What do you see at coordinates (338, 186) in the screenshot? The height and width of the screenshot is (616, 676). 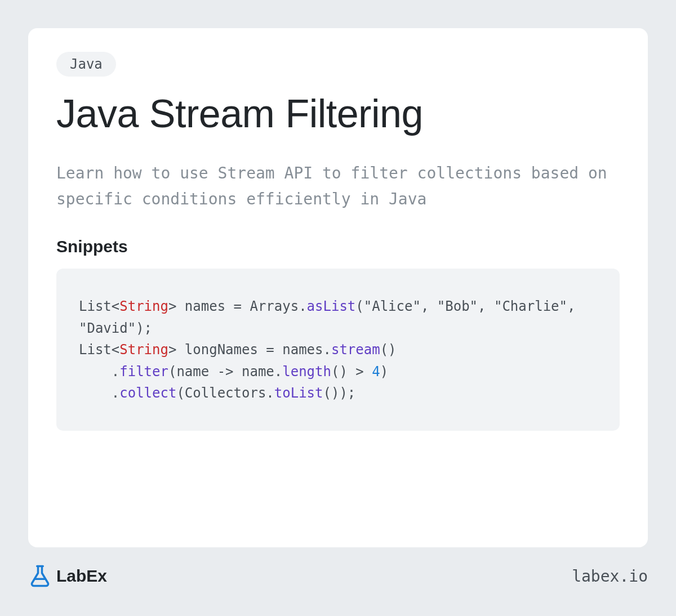 I see `tutorial-description: Learn how to use Stream API to filter co…` at bounding box center [338, 186].